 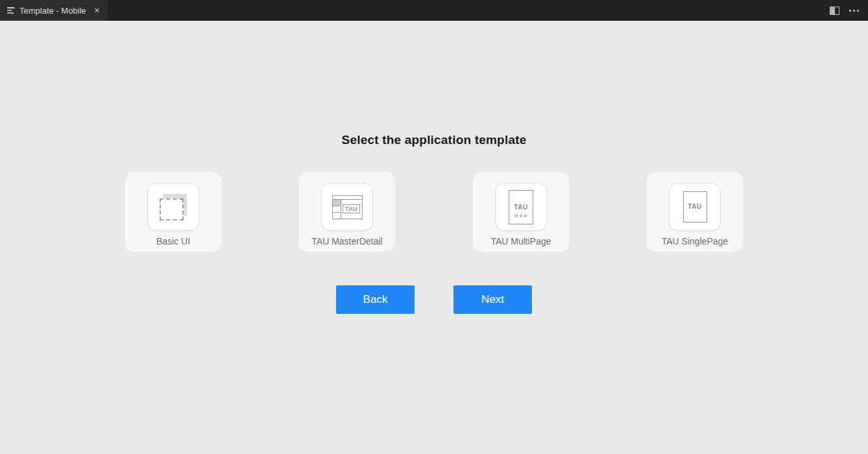 I want to click on template-label: Basic UI, so click(x=173, y=241).